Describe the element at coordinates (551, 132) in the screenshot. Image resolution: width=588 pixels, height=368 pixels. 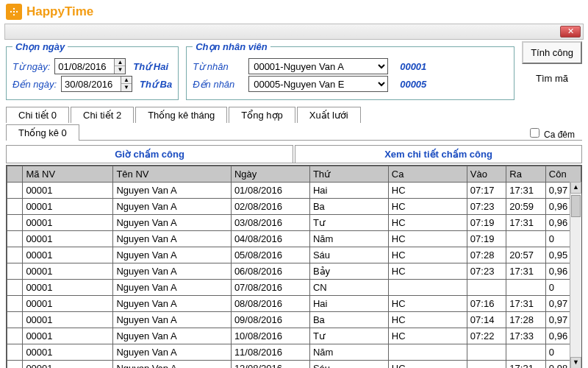
I see `night-shift-check: Ca đêm` at that location.